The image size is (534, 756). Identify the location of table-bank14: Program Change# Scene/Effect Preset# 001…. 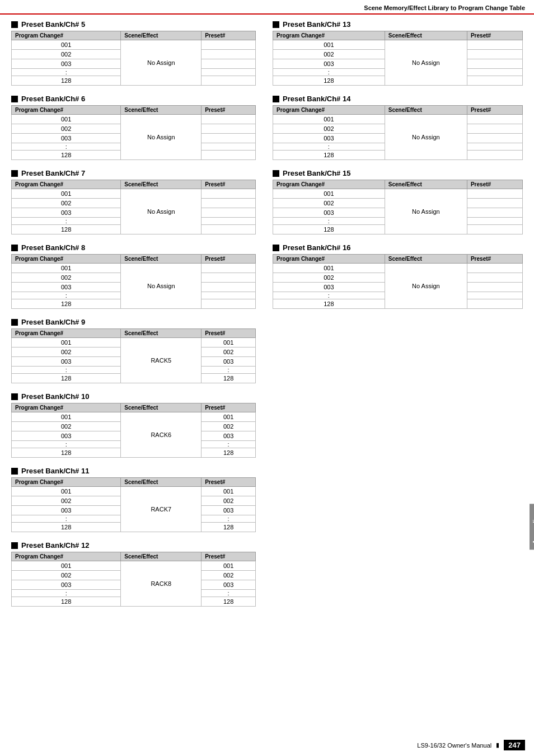
(397, 133).